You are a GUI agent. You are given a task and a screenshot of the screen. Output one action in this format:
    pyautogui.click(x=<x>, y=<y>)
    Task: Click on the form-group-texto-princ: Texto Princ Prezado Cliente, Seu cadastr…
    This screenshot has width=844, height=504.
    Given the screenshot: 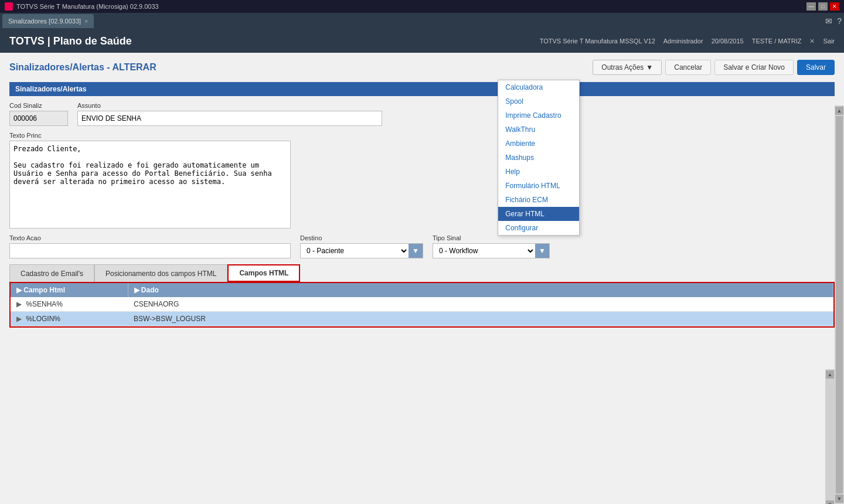 What is the action you would take?
    pyautogui.click(x=150, y=181)
    